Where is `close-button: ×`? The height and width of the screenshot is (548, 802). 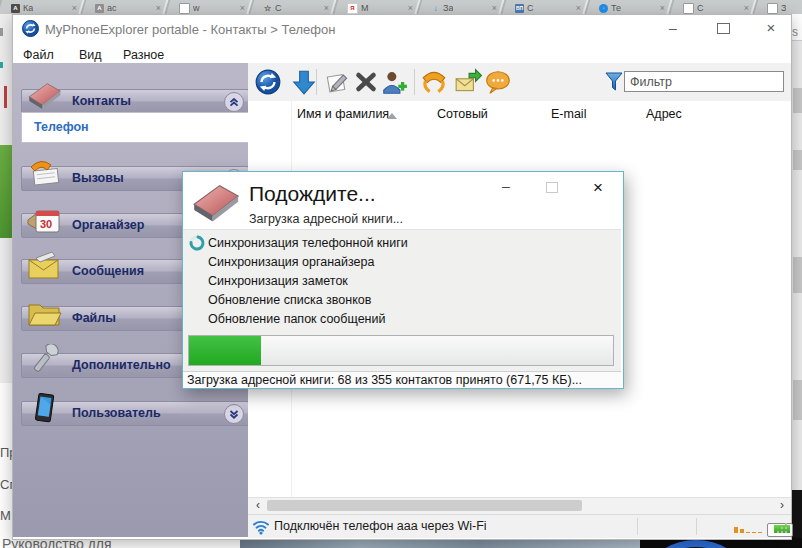 close-button: × is located at coordinates (771, 28).